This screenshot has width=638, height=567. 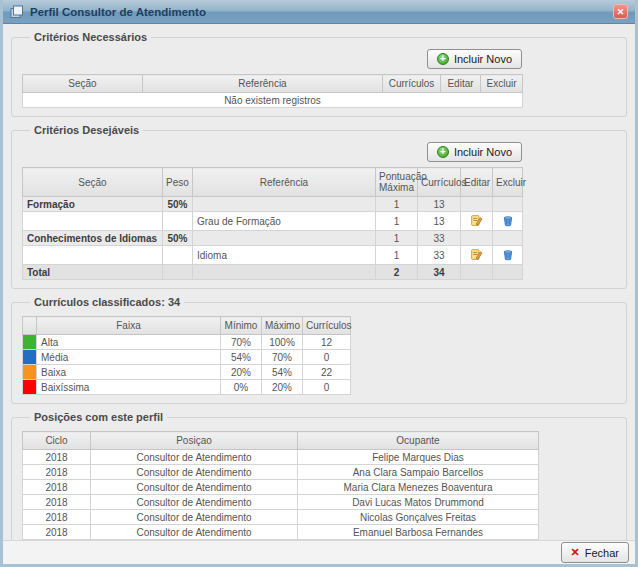 What do you see at coordinates (187, 326) in the screenshot?
I see `table-header-row: Faixa Mínimo Máximo Currículos` at bounding box center [187, 326].